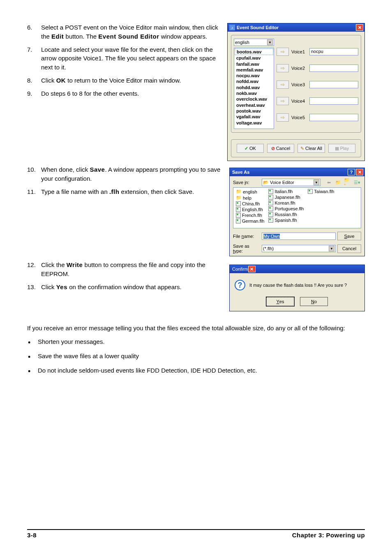  Describe the element at coordinates (254, 111) in the screenshot. I see `list-item: postok.wav` at that location.